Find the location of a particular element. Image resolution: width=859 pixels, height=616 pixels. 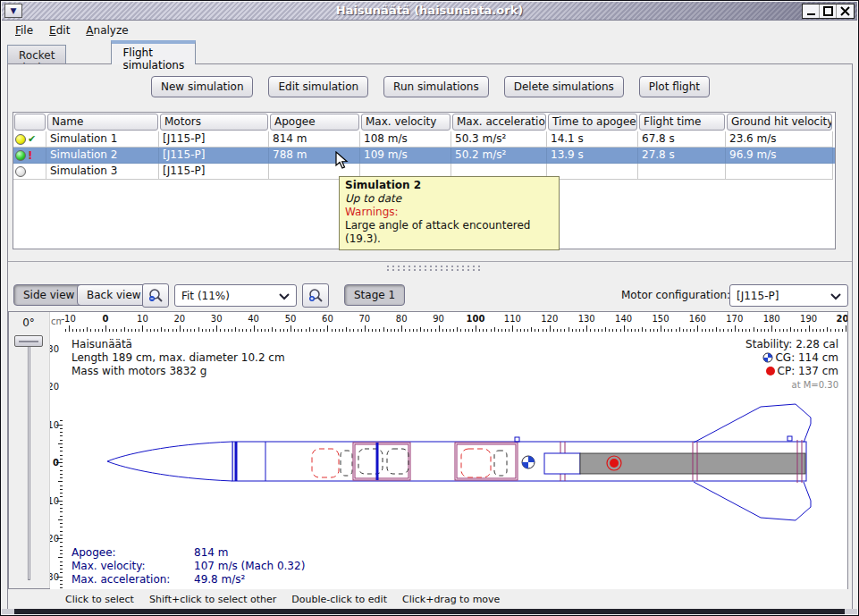

table-row: !Simulation 2[J115-P]788 m109 m/s50.2 m/… is located at coordinates (424, 156).